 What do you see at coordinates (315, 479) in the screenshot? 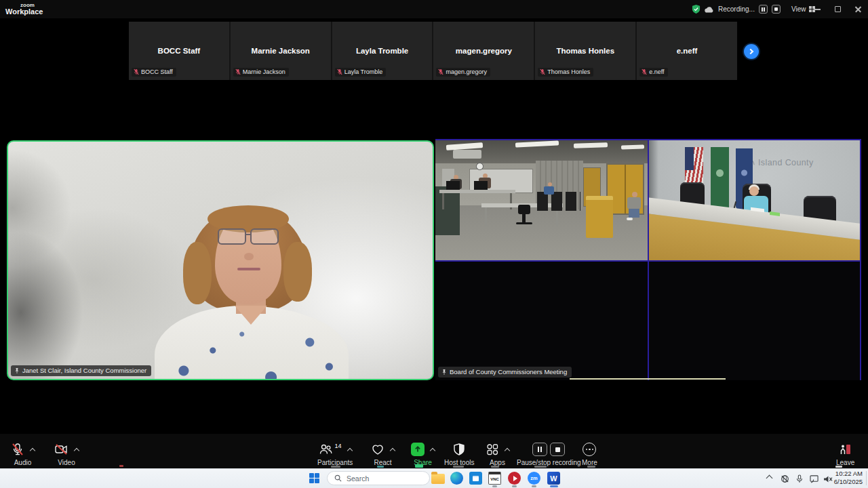
I see `start-button` at bounding box center [315, 479].